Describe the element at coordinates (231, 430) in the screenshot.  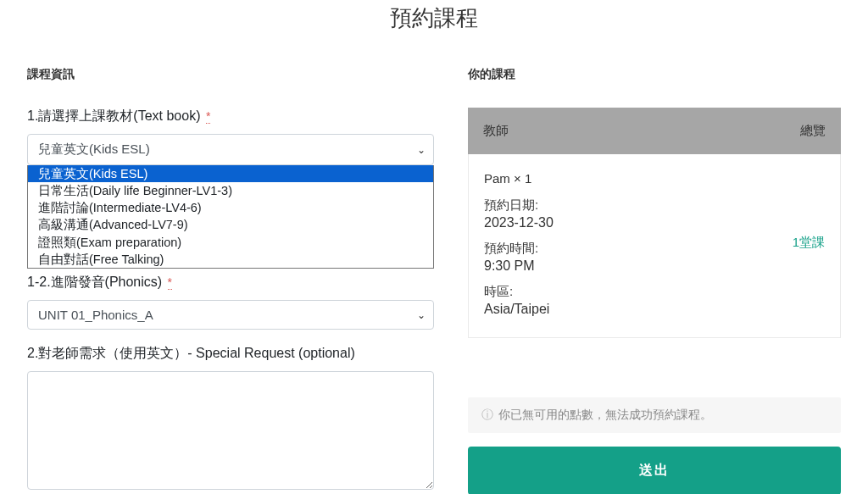
I see `special-request-input` at that location.